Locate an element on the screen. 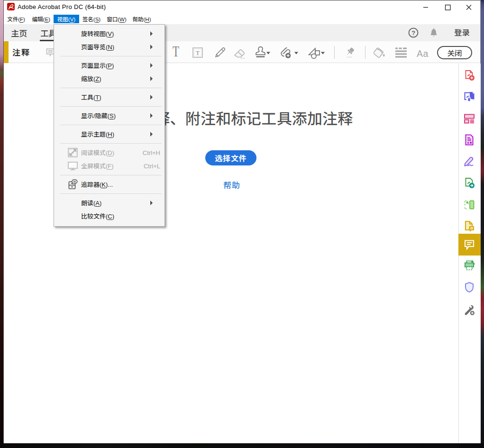  svg-text: T is located at coordinates (198, 53).